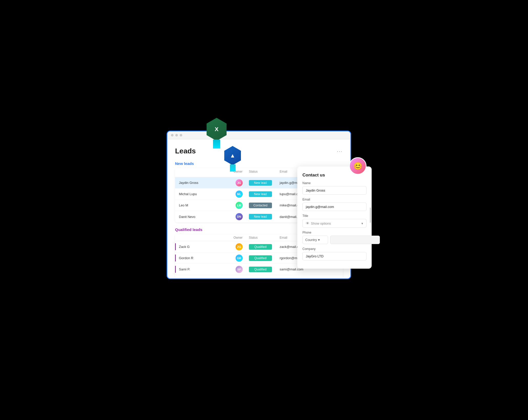 The width and height of the screenshot is (528, 420). I want to click on avatar: JG, so click(239, 183).